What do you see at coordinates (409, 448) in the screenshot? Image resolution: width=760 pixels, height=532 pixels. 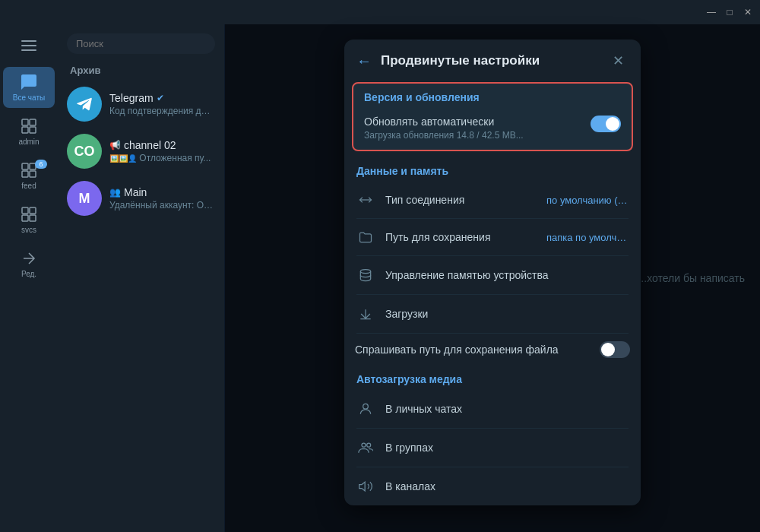 I see `groups-label: В группах` at bounding box center [409, 448].